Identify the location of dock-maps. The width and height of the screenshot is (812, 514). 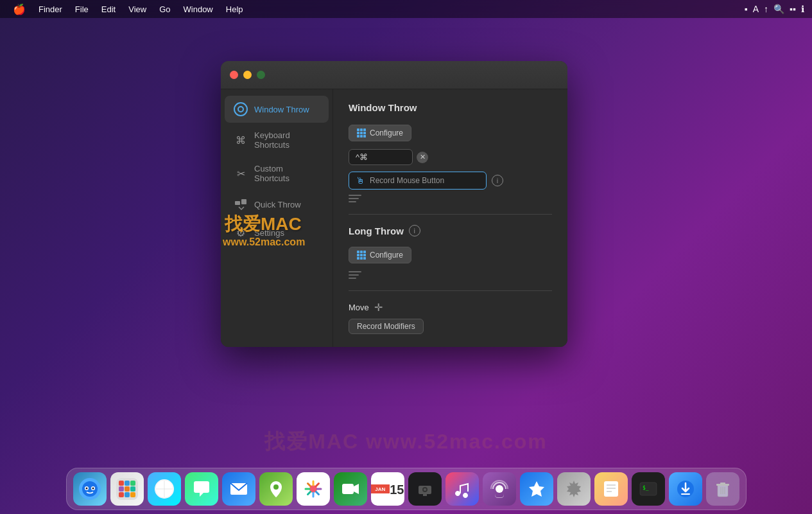
(276, 489).